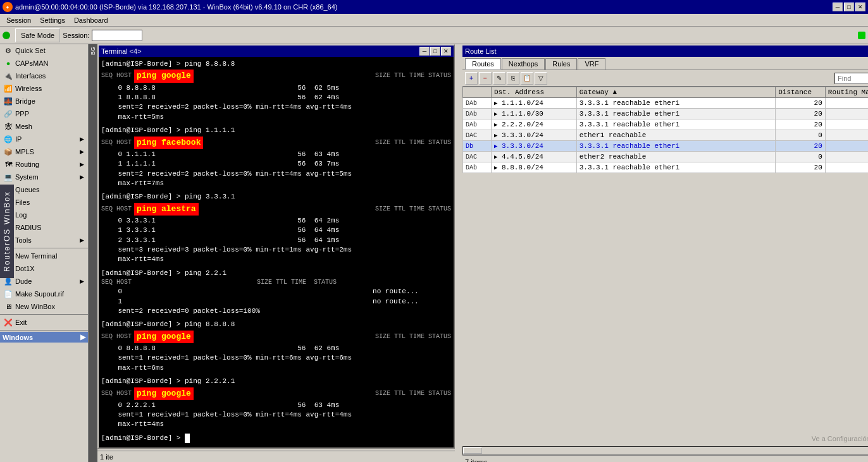 The width and height of the screenshot is (868, 462). Describe the element at coordinates (82, 139) in the screenshot. I see `ip-arrow: ▶` at that location.